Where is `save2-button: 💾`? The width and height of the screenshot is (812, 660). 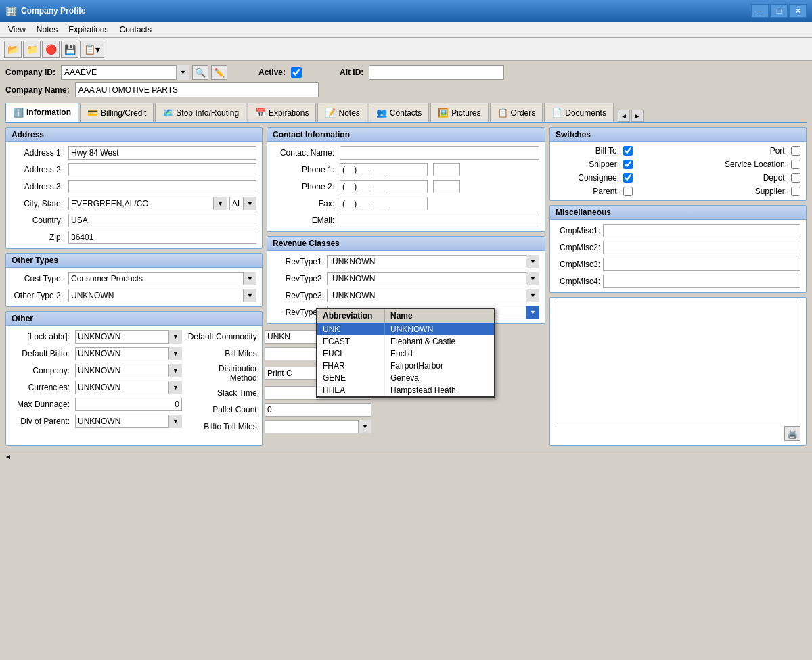
save2-button: 💾 is located at coordinates (70, 49).